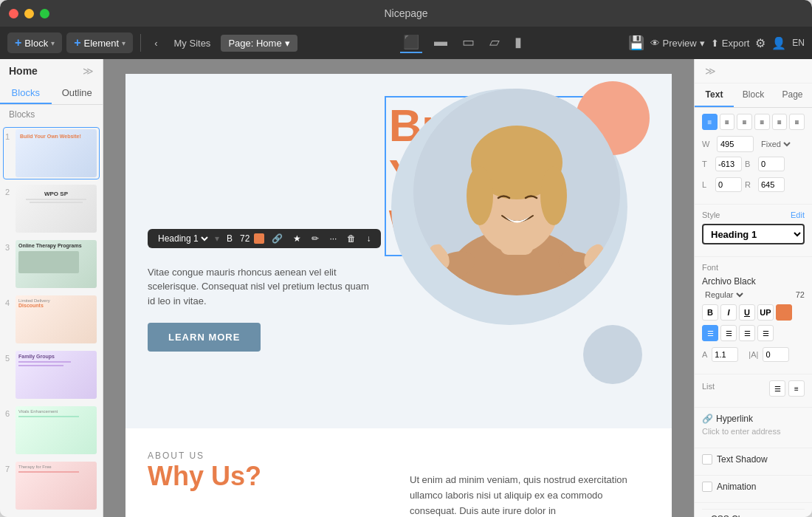  Describe the element at coordinates (747, 333) in the screenshot. I see `text-align-right-button: ☰` at that location.